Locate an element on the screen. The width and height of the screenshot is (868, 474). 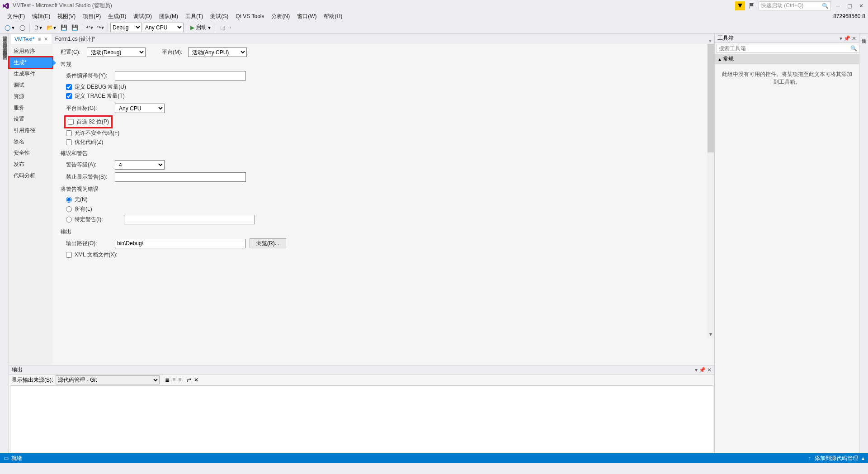
search-icon: 🔍 is located at coordinates (854, 48).